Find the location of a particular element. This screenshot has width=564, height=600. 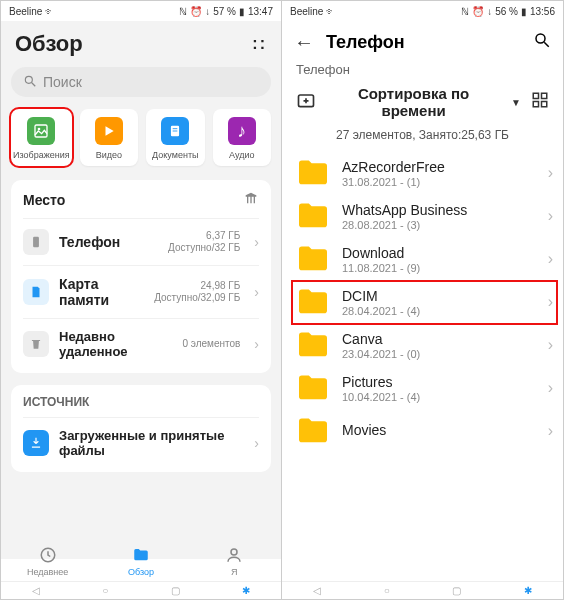

back-button: ← is located at coordinates (304, 42).